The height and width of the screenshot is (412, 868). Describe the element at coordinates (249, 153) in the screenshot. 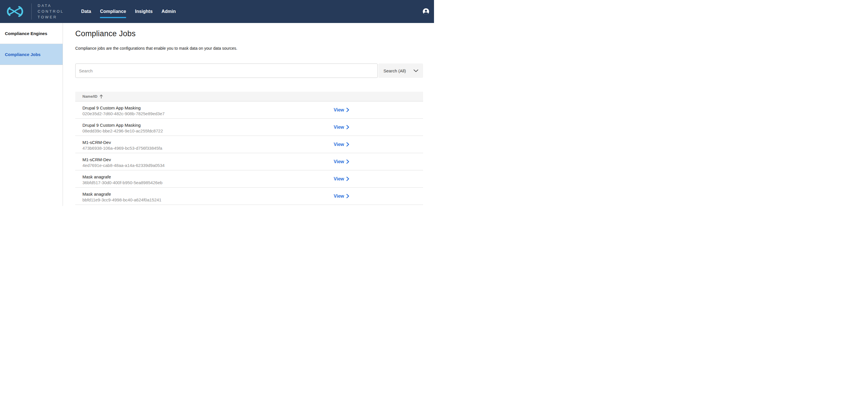

I see `table-body: Drupal 9 Custom App Masking 020e35d2-7d6…` at that location.